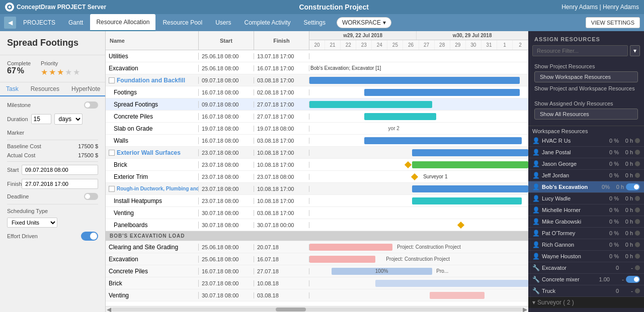 This screenshot has width=644, height=312. What do you see at coordinates (586, 210) in the screenshot?
I see `list-item: 👤 Michelle Horner 0 % 0 h` at bounding box center [586, 210].